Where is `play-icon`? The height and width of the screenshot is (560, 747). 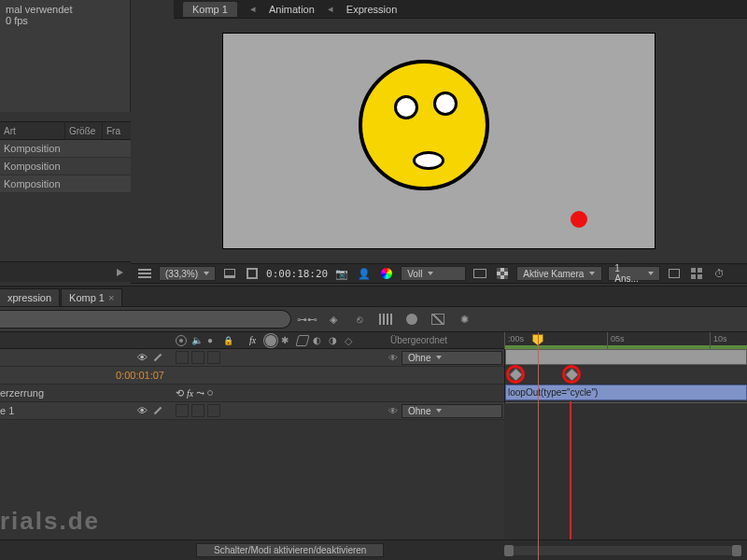 play-icon is located at coordinates (120, 273).